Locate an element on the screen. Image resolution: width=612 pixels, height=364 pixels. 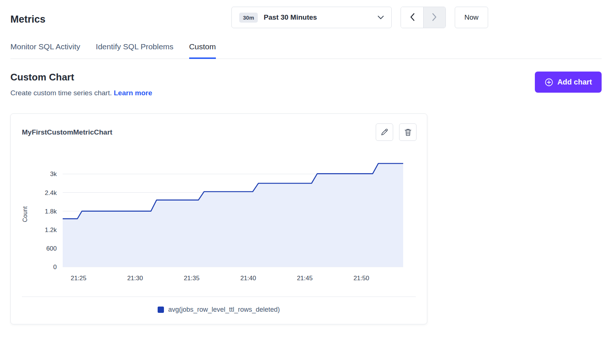
svg-text: 3k is located at coordinates (53, 174).